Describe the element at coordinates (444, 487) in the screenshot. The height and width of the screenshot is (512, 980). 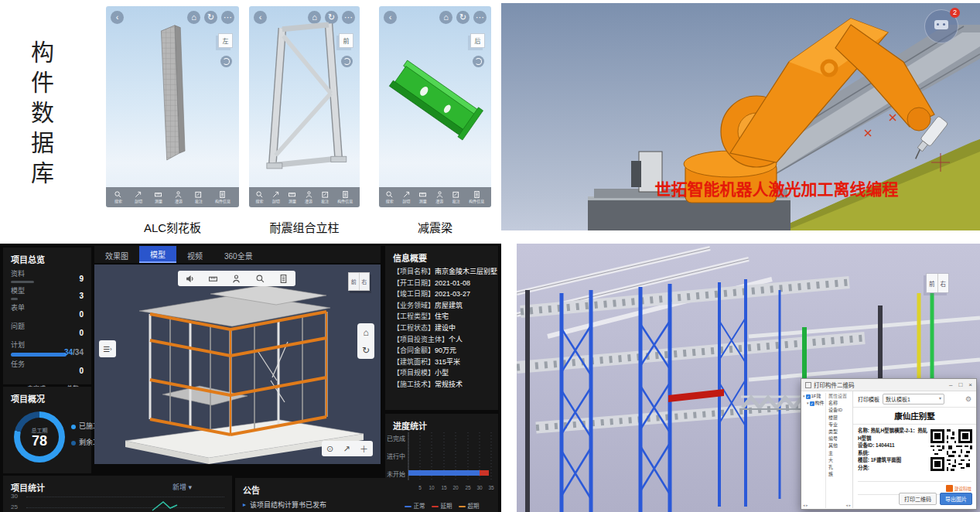
I see `svg-text: 15` at that location.